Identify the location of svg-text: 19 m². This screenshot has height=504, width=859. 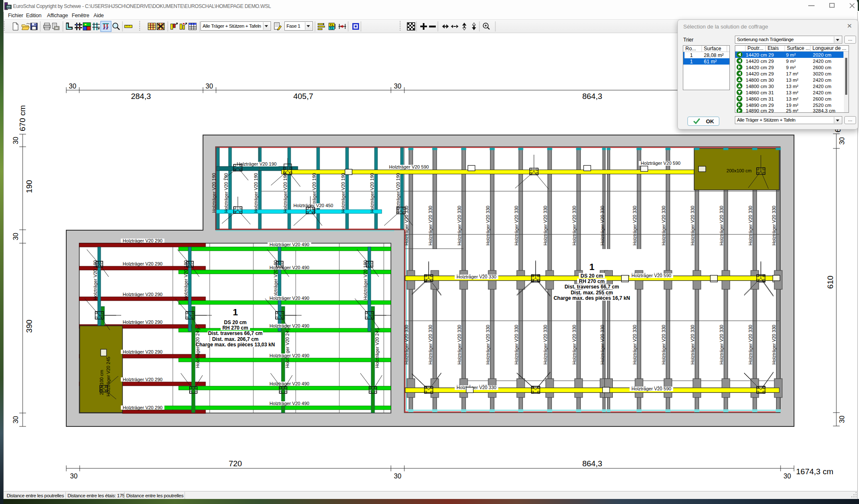
(792, 105).